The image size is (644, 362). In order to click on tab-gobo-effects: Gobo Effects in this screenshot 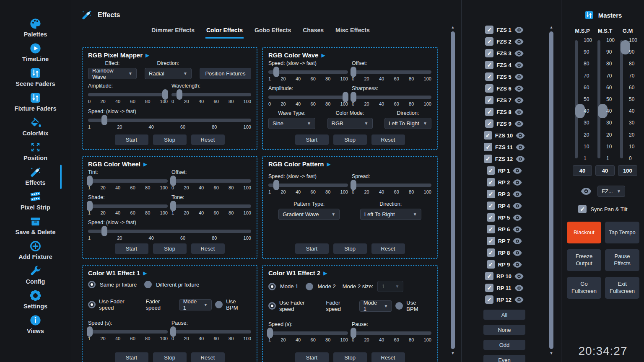, I will do `click(273, 32)`.